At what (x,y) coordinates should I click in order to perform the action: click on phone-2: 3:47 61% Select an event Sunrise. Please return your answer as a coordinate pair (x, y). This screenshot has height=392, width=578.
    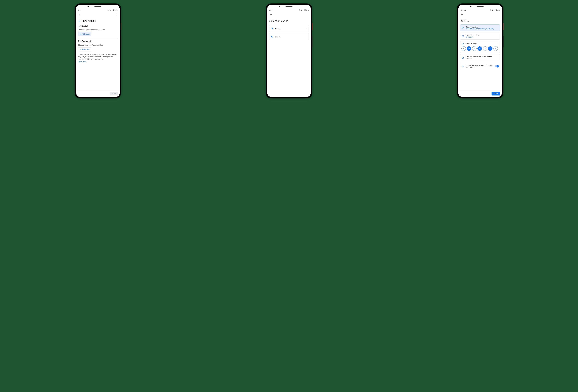
    Looking at the image, I should click on (289, 51).